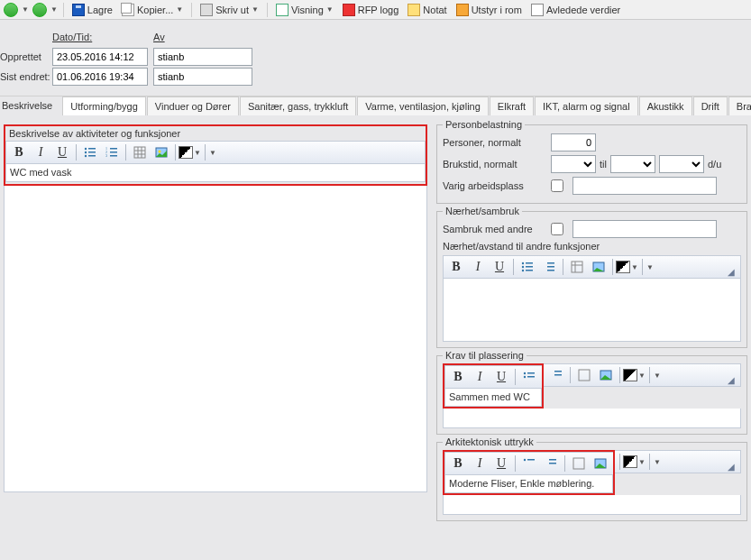  Describe the element at coordinates (591, 418) in the screenshot. I see `krav-editor-body` at that location.